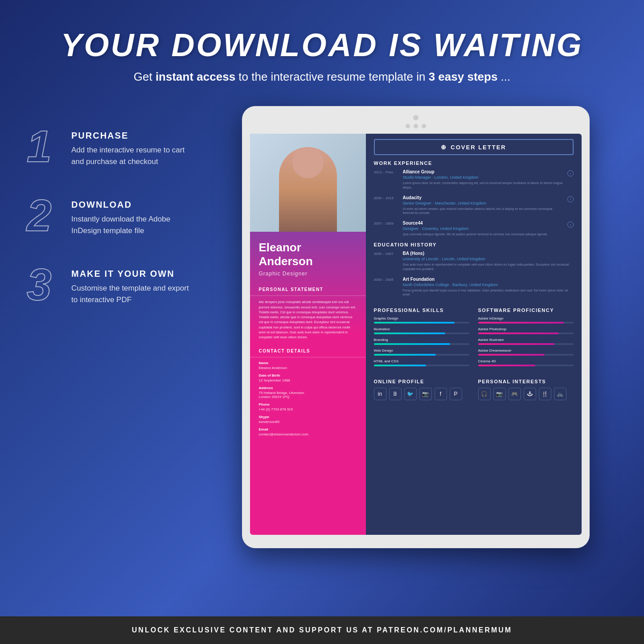  Describe the element at coordinates (280, 247) in the screenshot. I see `resume-first-name: Eleanor` at that location.